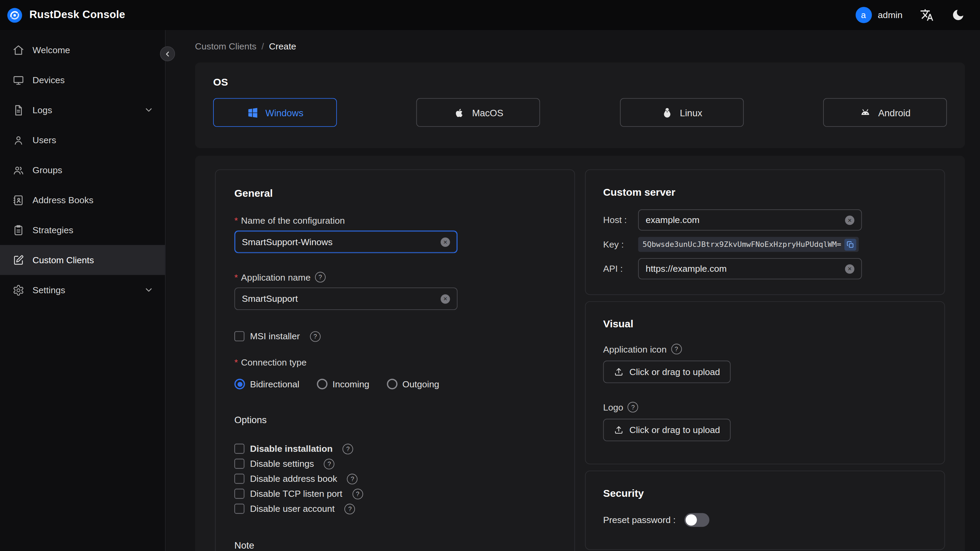 The image size is (980, 551). Describe the element at coordinates (621, 244) in the screenshot. I see `key-label: Key :` at that location.